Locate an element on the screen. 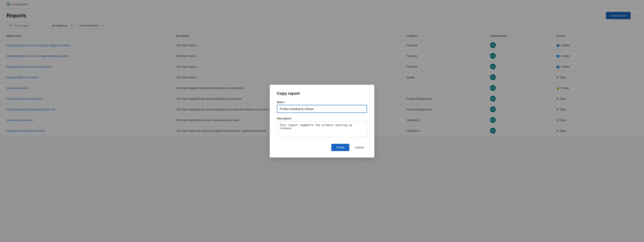  description-textarea: This report segments the product backlog… is located at coordinates (322, 129).